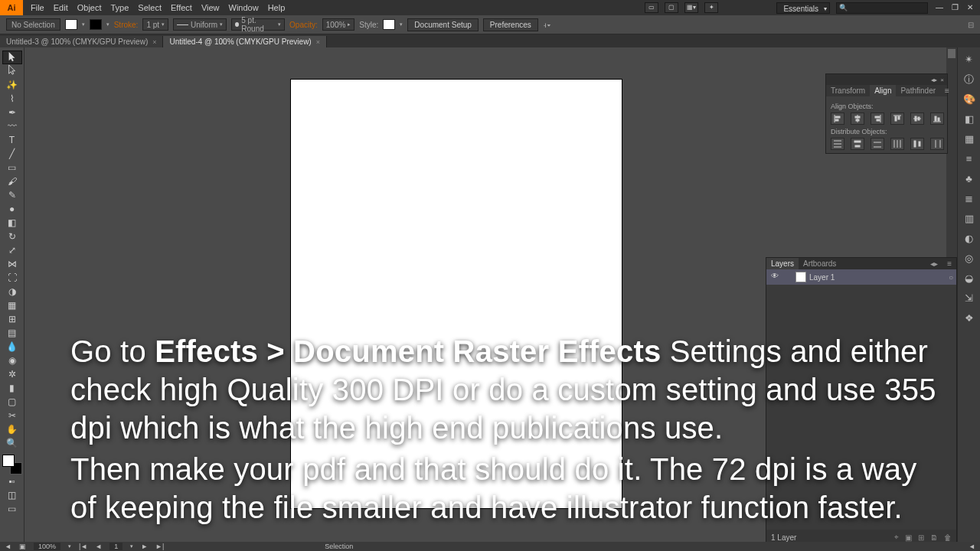  I want to click on menu-window: Window, so click(243, 8).